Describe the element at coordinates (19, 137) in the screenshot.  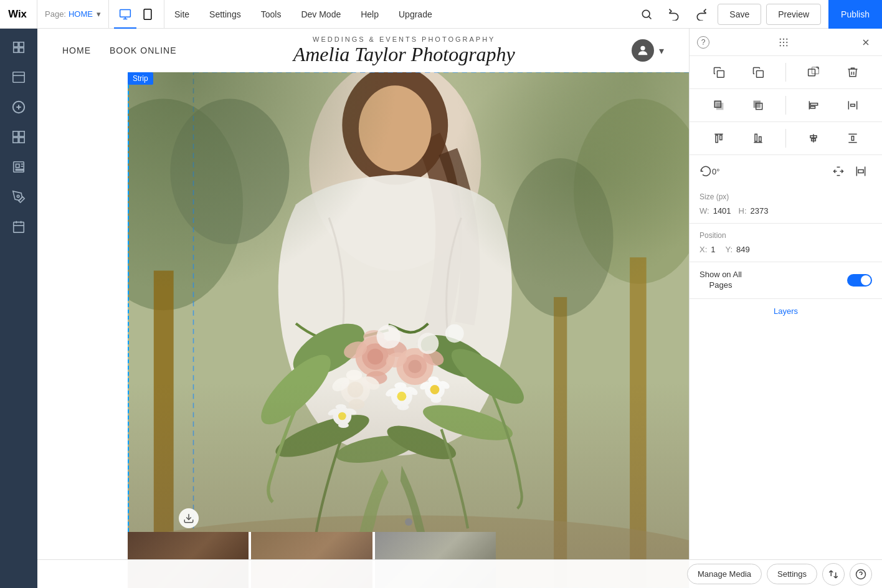
I see `components-icon` at that location.